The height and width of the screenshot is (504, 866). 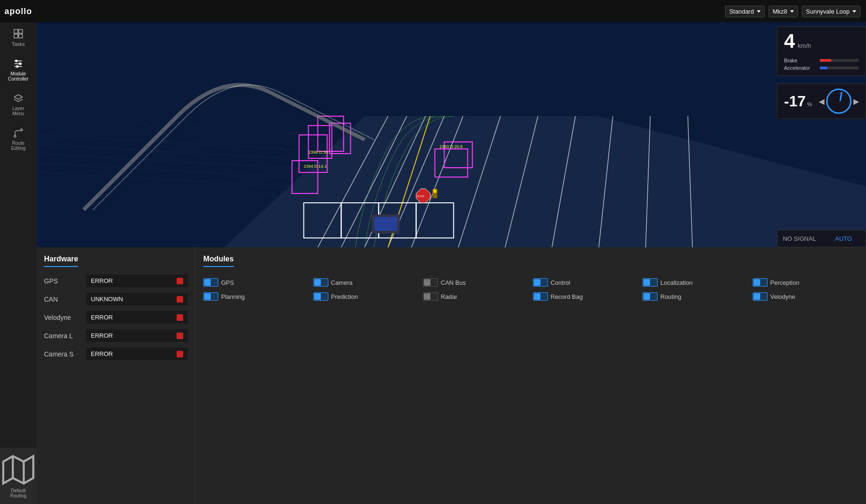 What do you see at coordinates (257, 282) in the screenshot?
I see `module-item-gps: GPS` at bounding box center [257, 282].